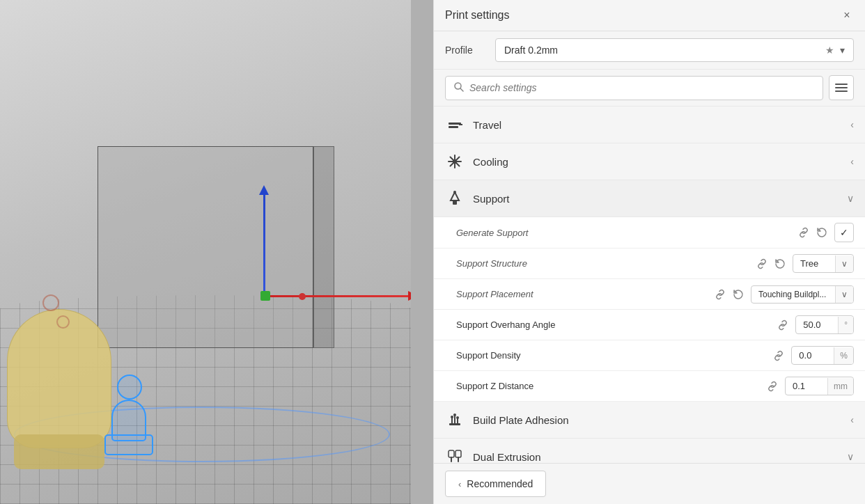 The width and height of the screenshot is (865, 504). Describe the element at coordinates (850, 457) in the screenshot. I see `dual-extrusion-chevron: ∨` at that location.